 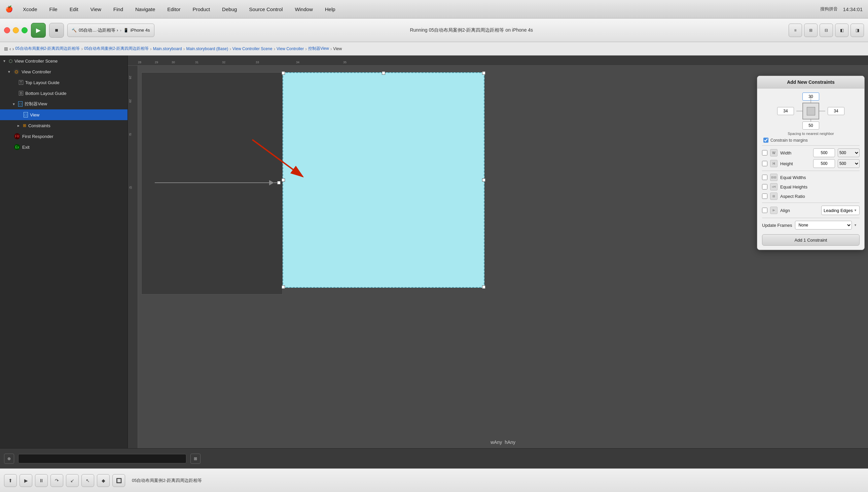 I want to click on disclosure-icon-vc: ▼, so click(x=9, y=72).